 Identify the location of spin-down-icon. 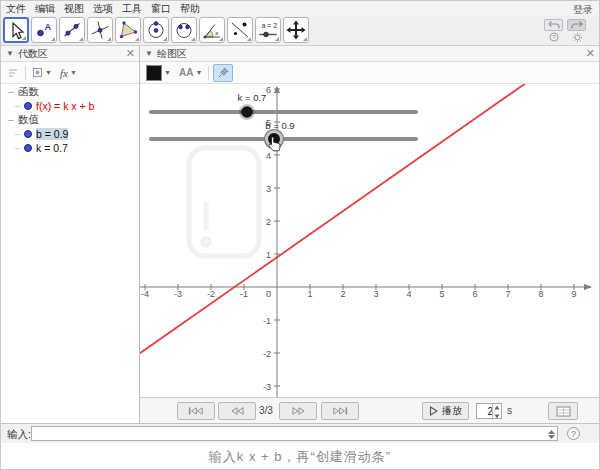
(497, 416).